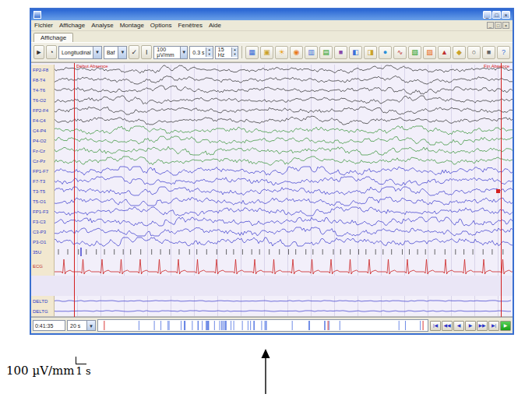  I want to click on montage-select: Longitudinal ▼, so click(80, 53).